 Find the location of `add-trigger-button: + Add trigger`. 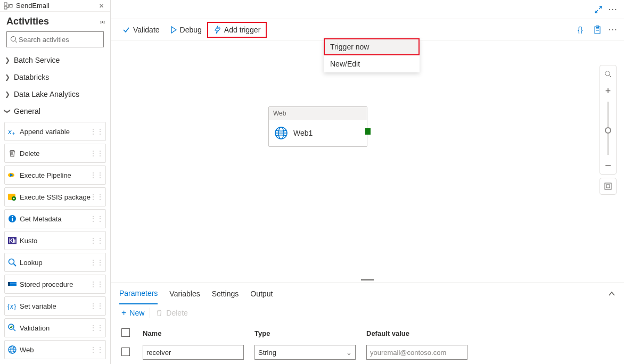

add-trigger-button: + Add trigger is located at coordinates (237, 30).